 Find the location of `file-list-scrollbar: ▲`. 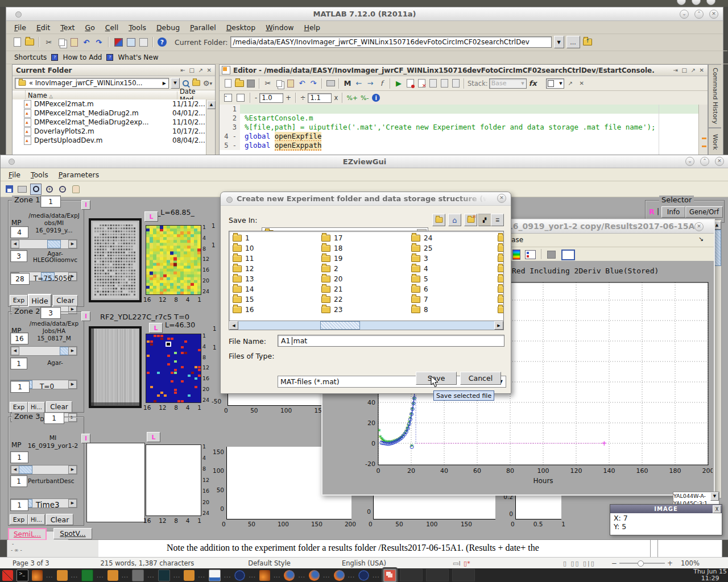

file-list-scrollbar: ▲ is located at coordinates (210, 127).